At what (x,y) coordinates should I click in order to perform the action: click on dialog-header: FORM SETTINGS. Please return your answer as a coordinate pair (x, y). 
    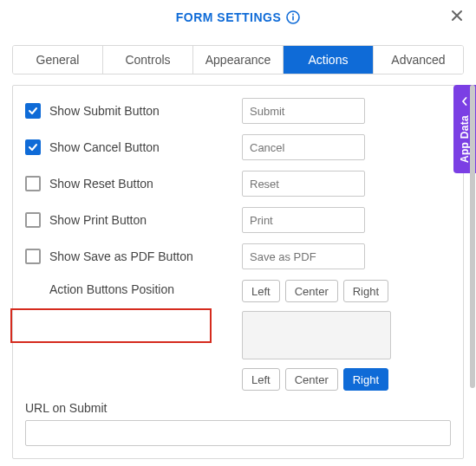
    Looking at the image, I should click on (238, 17).